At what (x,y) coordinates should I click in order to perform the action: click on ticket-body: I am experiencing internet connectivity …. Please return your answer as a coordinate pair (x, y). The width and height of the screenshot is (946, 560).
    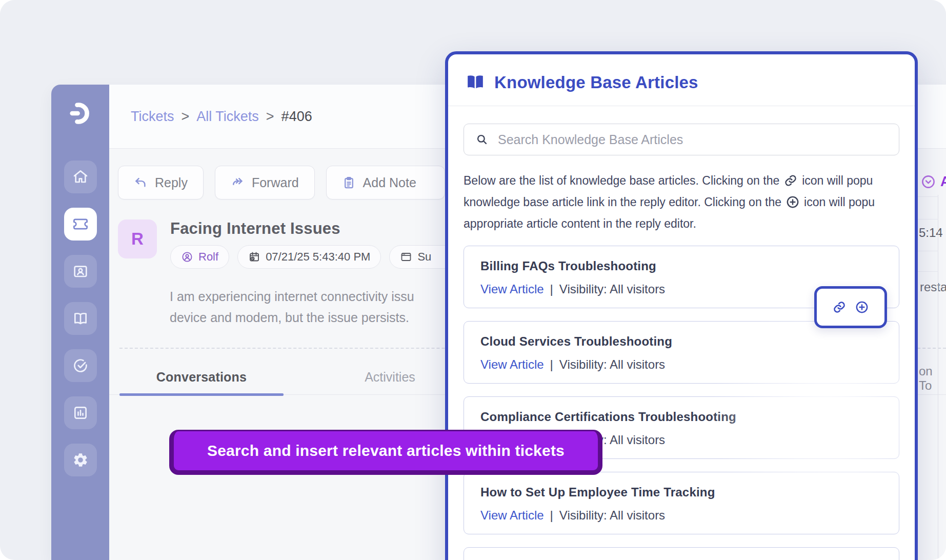
    Looking at the image, I should click on (292, 307).